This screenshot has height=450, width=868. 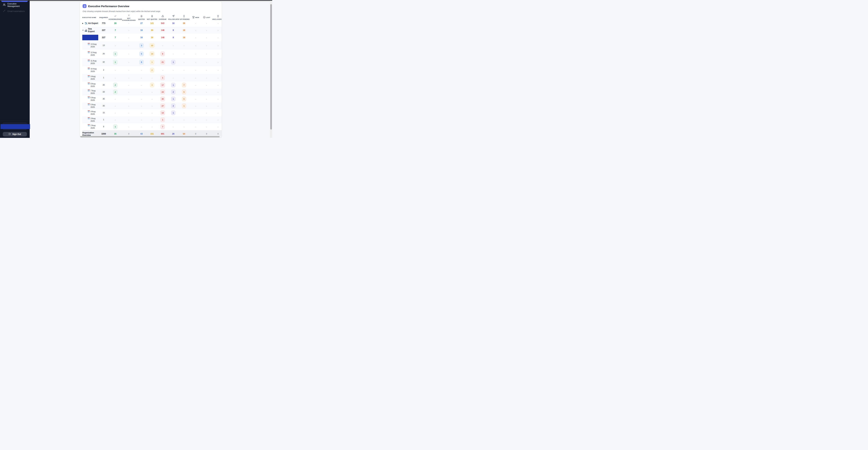 I want to click on metric-cell: 18, so click(x=173, y=23).